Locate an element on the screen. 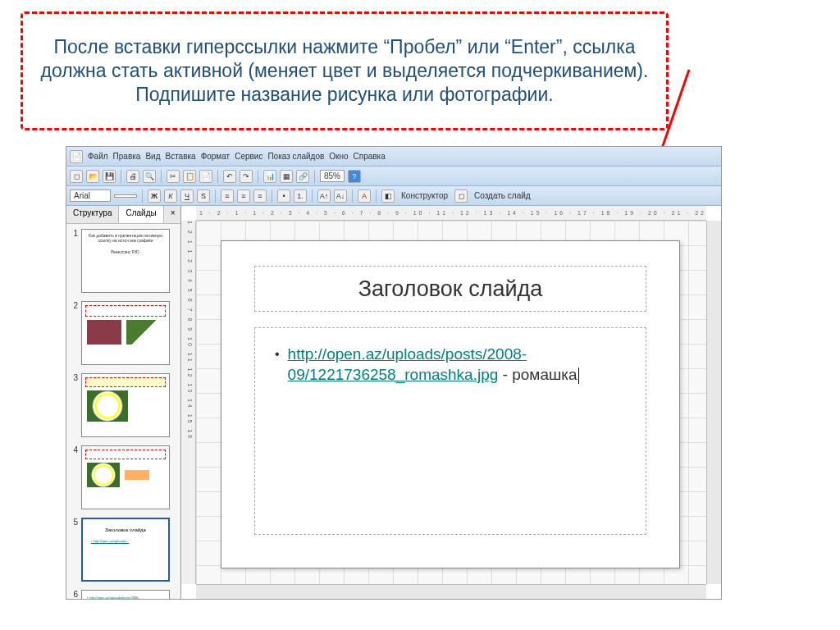 The width and height of the screenshot is (840, 630). slide-thumbnail: • http://open.az/uploads/posts/2008-09/1… is located at coordinates (126, 594).